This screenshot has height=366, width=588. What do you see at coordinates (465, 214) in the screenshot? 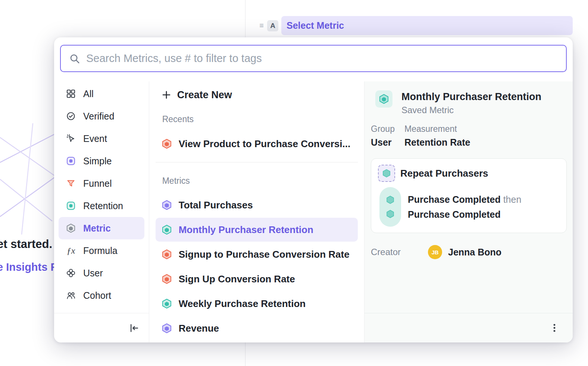
I see `step-2: Purchase Completed` at bounding box center [465, 214].